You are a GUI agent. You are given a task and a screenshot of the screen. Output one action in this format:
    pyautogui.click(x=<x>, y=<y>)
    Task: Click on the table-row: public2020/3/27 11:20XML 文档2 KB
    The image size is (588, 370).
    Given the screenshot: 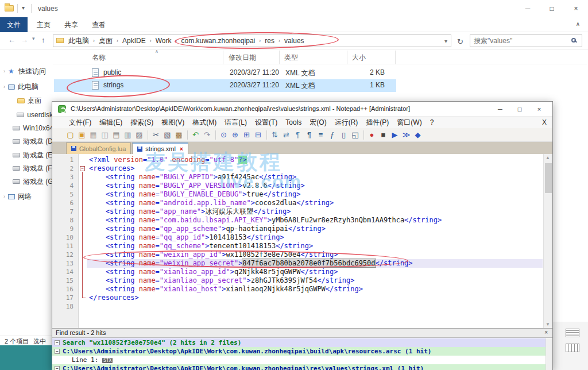 What is the action you would take?
    pyautogui.click(x=225, y=73)
    